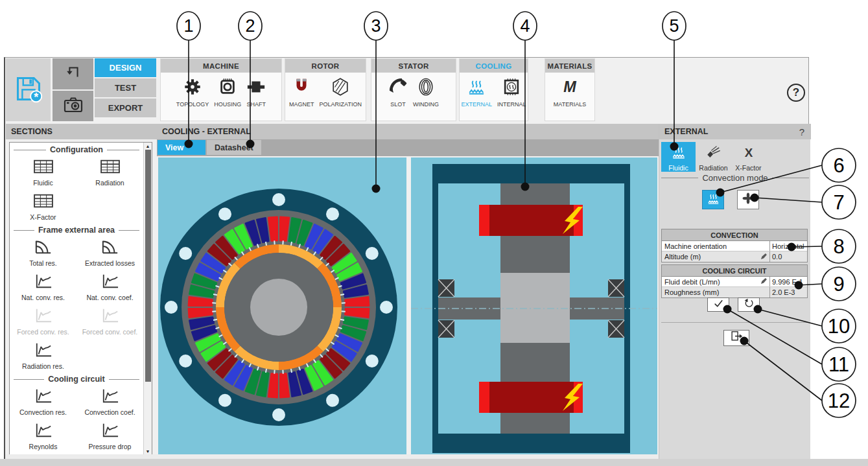 Image resolution: width=868 pixels, height=466 pixels. What do you see at coordinates (398, 88) in the screenshot?
I see `slot-icon` at bounding box center [398, 88].